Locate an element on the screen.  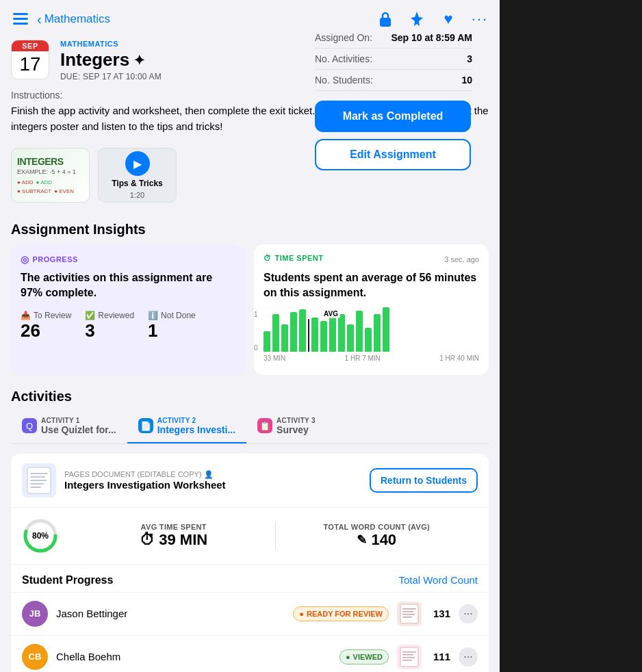
students-row: No. Students: 10 is located at coordinates (394, 81).